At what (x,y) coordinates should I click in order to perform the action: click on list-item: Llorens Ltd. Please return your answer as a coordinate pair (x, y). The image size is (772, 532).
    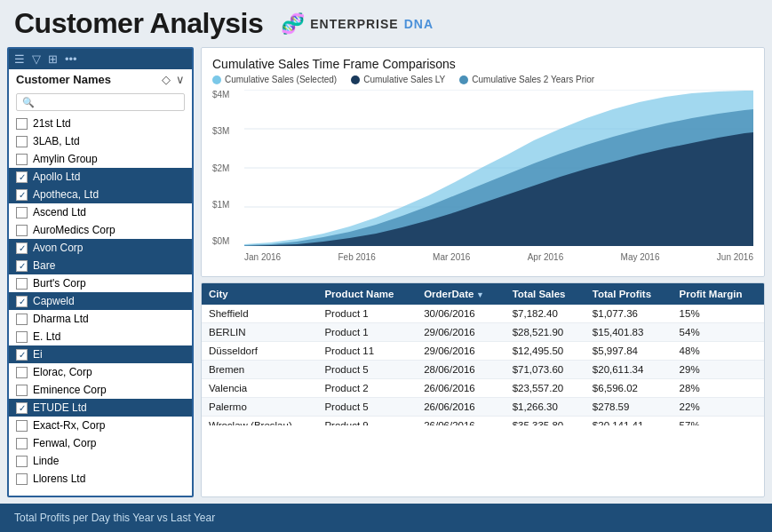
    Looking at the image, I should click on (100, 479).